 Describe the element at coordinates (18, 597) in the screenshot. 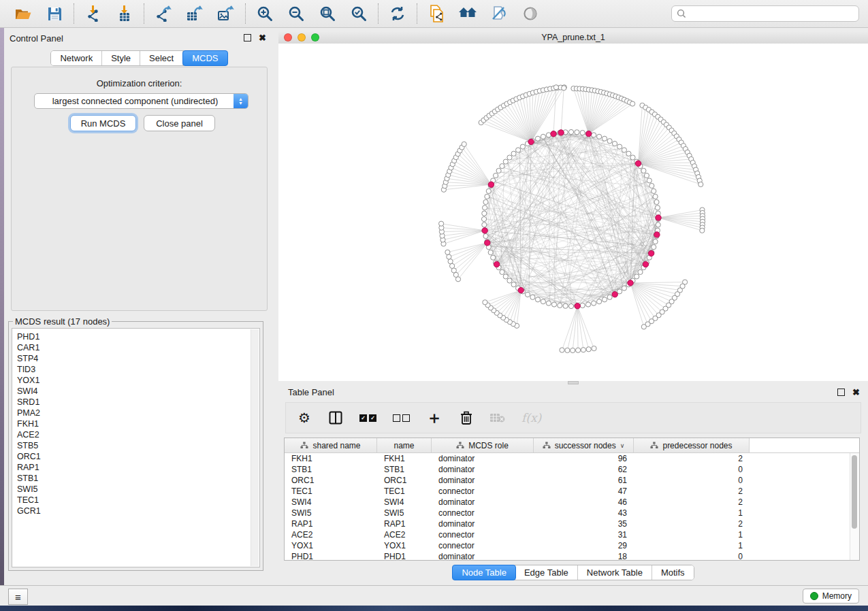

I see `list-icon: ≡` at that location.